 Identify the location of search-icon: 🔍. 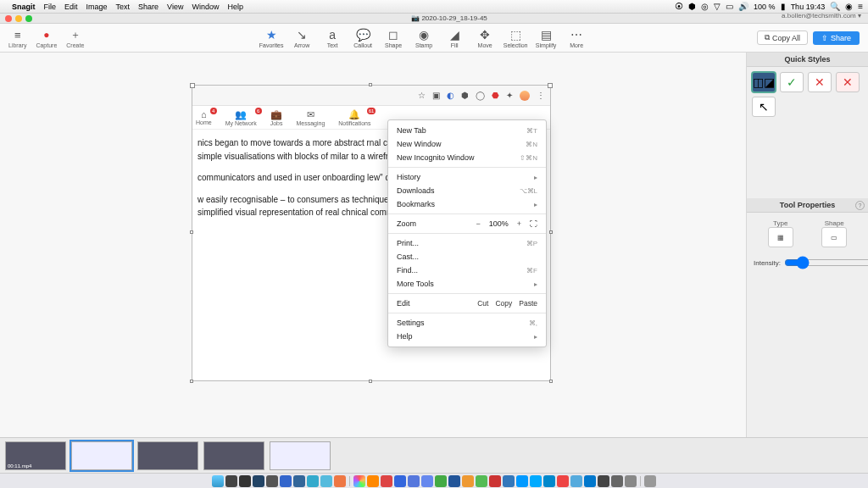
(835, 7).